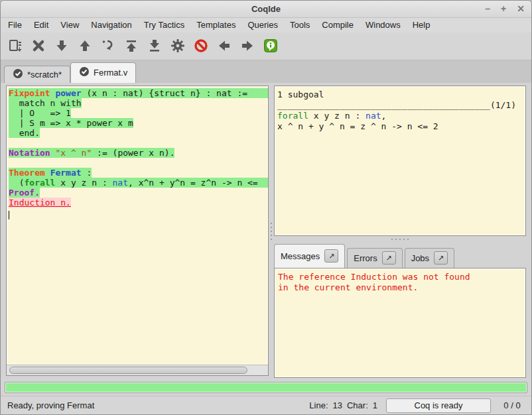 The height and width of the screenshot is (415, 532). Describe the element at coordinates (38, 46) in the screenshot. I see `cancel-icon` at that location.